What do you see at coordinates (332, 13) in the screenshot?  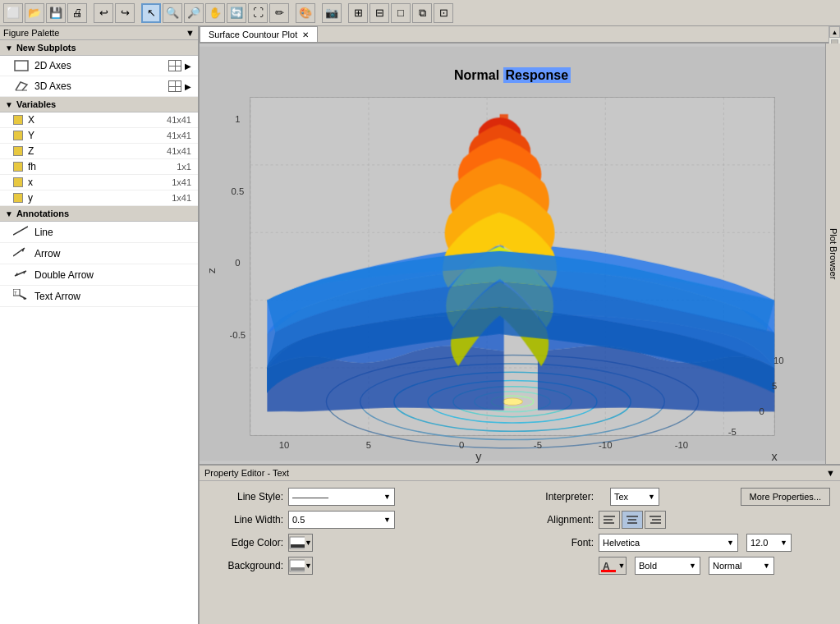 I see `snapshot-btn: 📷` at bounding box center [332, 13].